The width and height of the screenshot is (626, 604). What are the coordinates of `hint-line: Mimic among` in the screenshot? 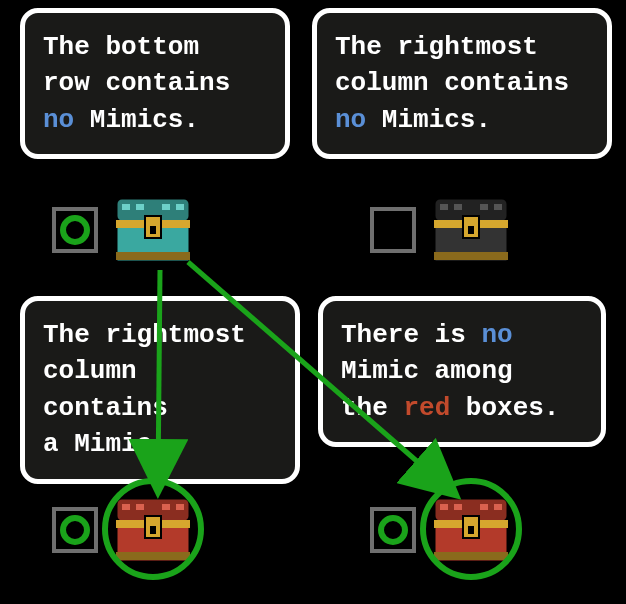 It's located at (462, 371).